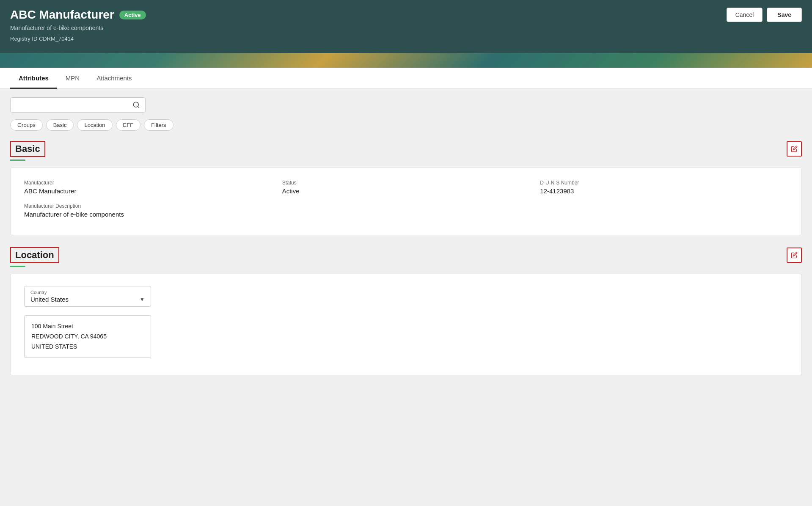 The width and height of the screenshot is (812, 506). What do you see at coordinates (148, 183) in the screenshot?
I see `field-manufacturer-label: Manufacturer` at bounding box center [148, 183].